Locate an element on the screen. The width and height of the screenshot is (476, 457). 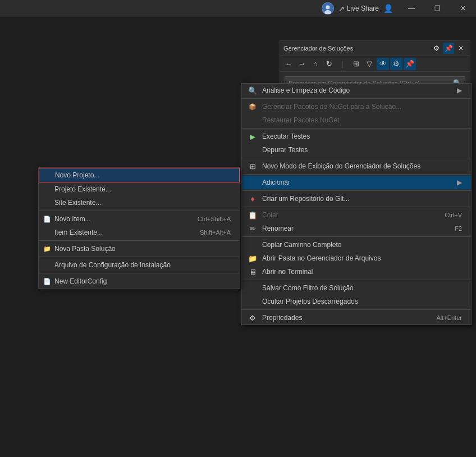
new-solution-btn: ⊞ is located at coordinates (356, 64).